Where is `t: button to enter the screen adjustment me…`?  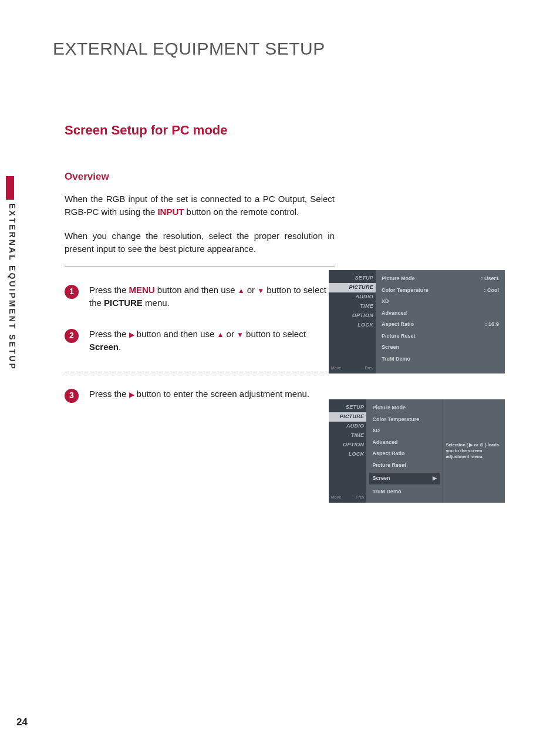
t: button to enter the screen adjustment me… is located at coordinates (222, 393).